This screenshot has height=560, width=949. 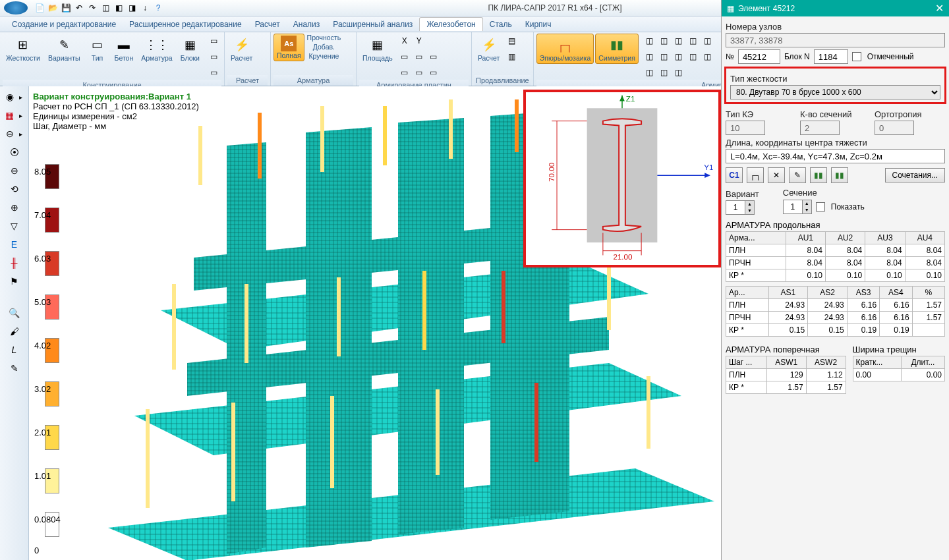 I want to click on prodav-s1-icon: ▤, so click(x=511, y=41).